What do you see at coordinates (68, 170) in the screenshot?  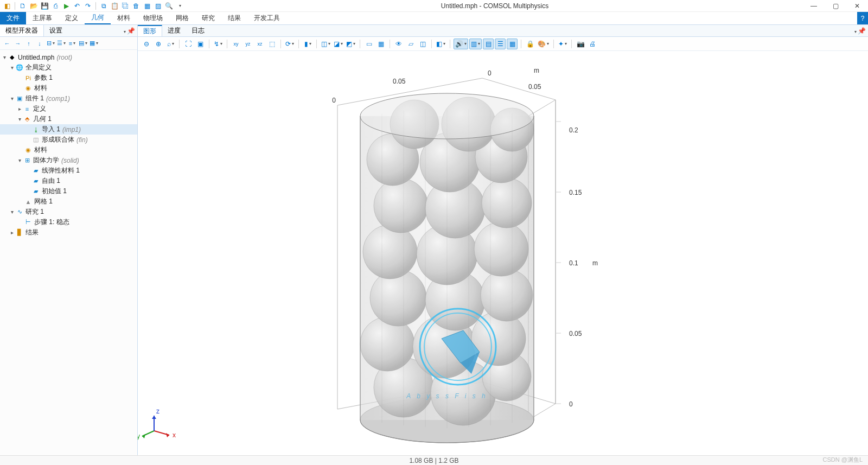 I see `tree-linear-elastic: ▰线弹性材料 1` at bounding box center [68, 170].